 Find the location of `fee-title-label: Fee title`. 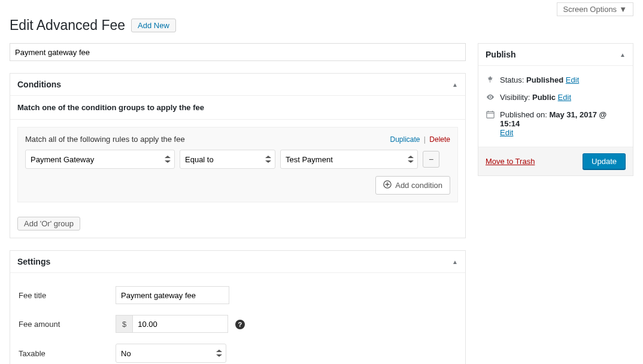

fee-title-label: Fee title is located at coordinates (66, 295).